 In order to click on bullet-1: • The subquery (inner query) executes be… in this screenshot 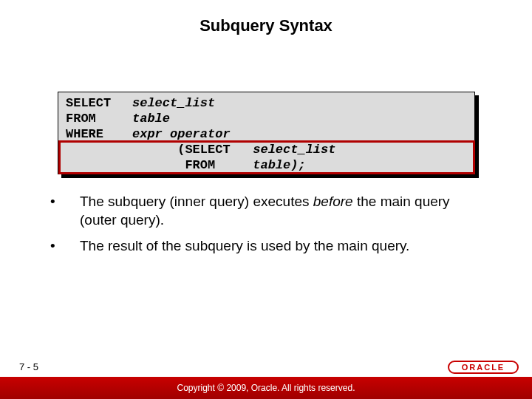, I will do `click(264, 211)`.